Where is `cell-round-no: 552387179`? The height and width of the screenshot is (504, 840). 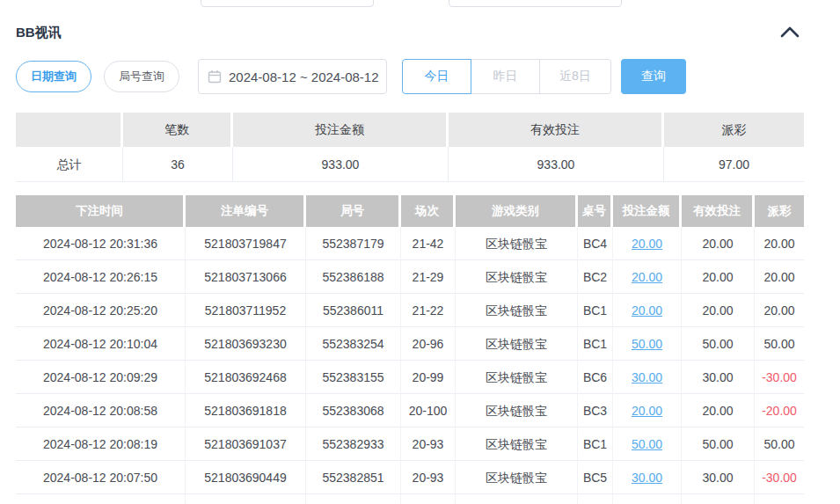 cell-round-no: 552387179 is located at coordinates (354, 244).